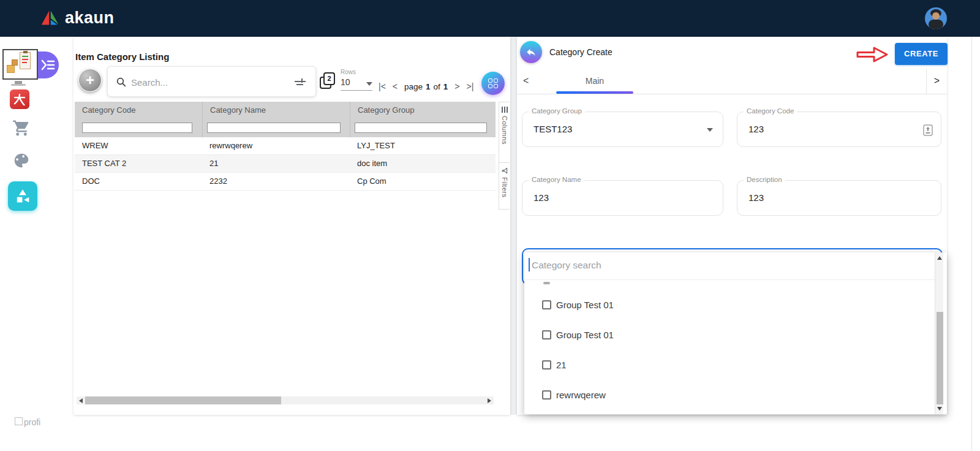 The height and width of the screenshot is (451, 980). Describe the element at coordinates (428, 87) in the screenshot. I see `page-current: 1` at that location.